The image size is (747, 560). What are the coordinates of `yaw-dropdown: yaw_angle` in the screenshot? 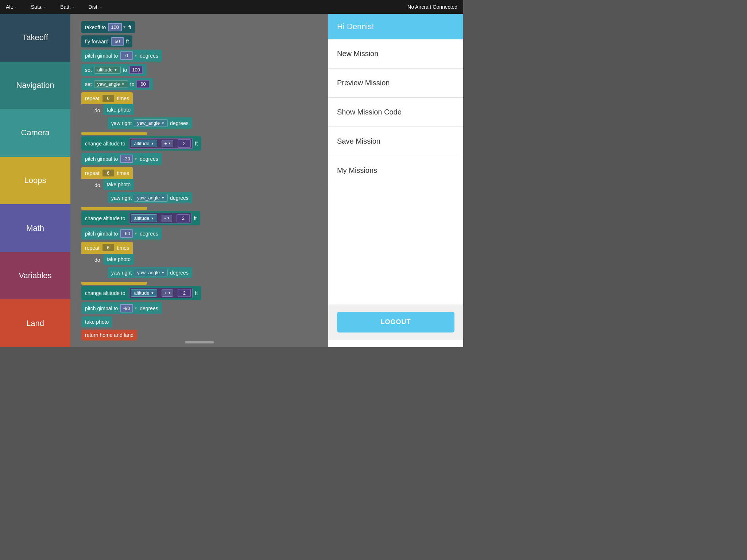 It's located at (111, 84).